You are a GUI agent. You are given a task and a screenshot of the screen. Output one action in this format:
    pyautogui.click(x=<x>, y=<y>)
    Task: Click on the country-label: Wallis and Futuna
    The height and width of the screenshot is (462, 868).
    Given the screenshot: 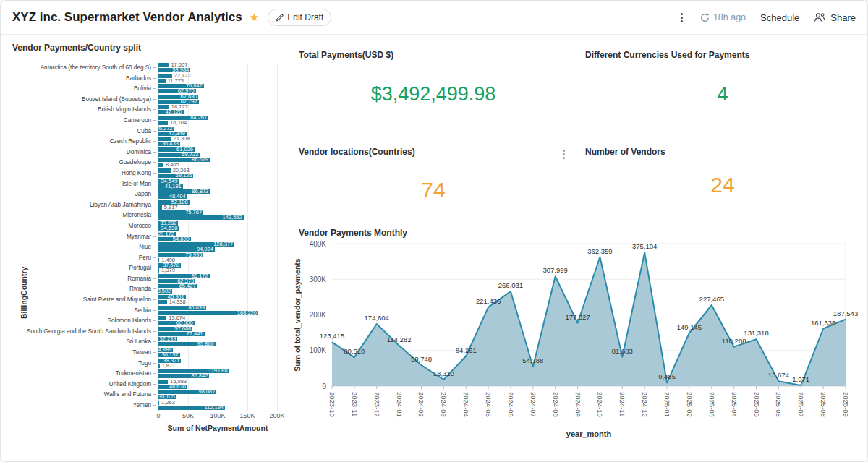 What is the action you would take?
    pyautogui.click(x=82, y=395)
    